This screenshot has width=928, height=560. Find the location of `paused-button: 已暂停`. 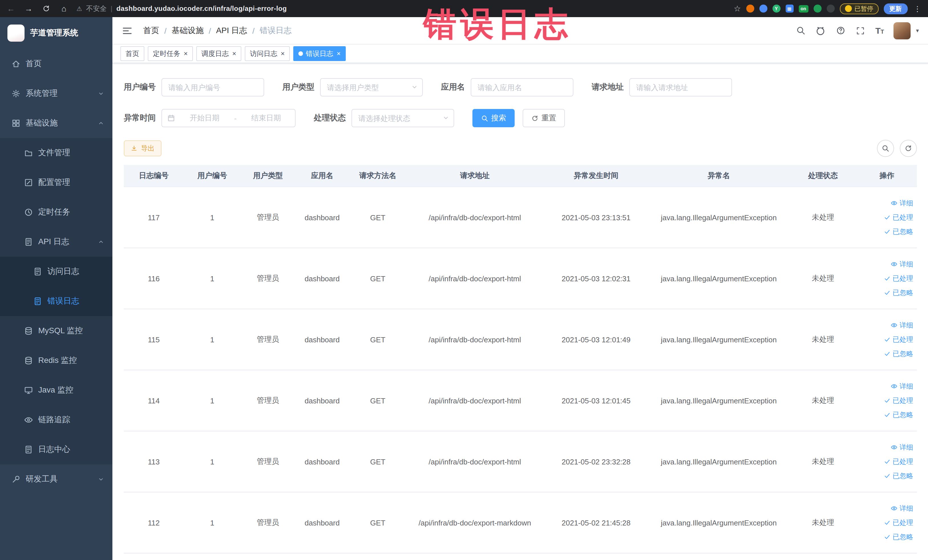

paused-button: 已暂停 is located at coordinates (859, 8).